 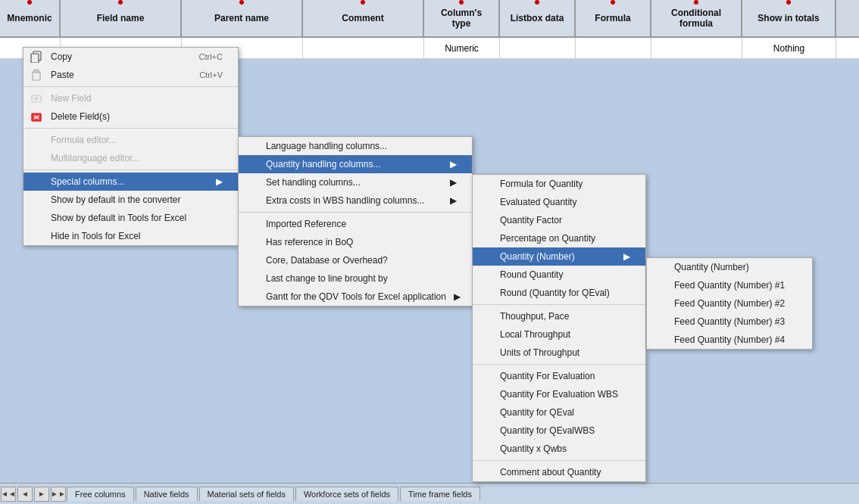 I want to click on tab-nav-last: ►►, so click(x=58, y=494).